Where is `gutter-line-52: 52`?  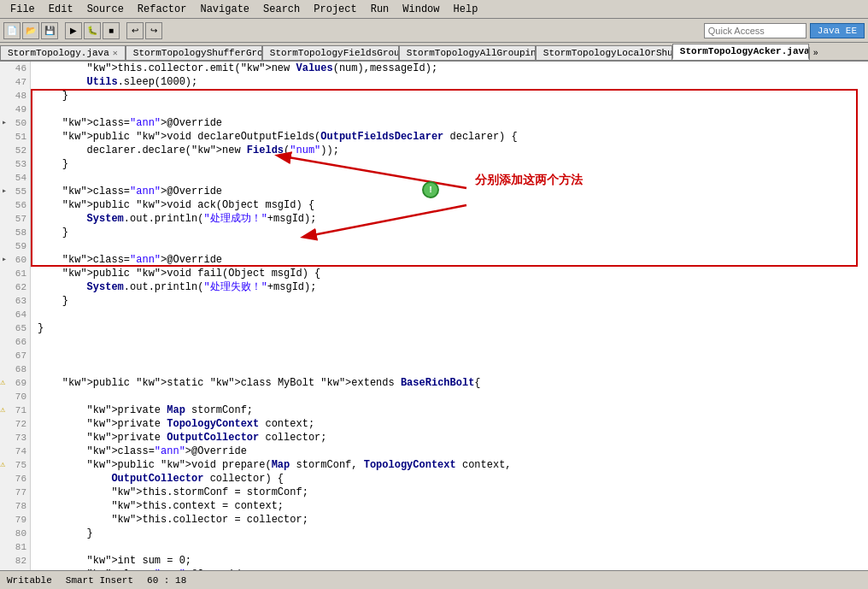 gutter-line-52: 52 is located at coordinates (15, 150).